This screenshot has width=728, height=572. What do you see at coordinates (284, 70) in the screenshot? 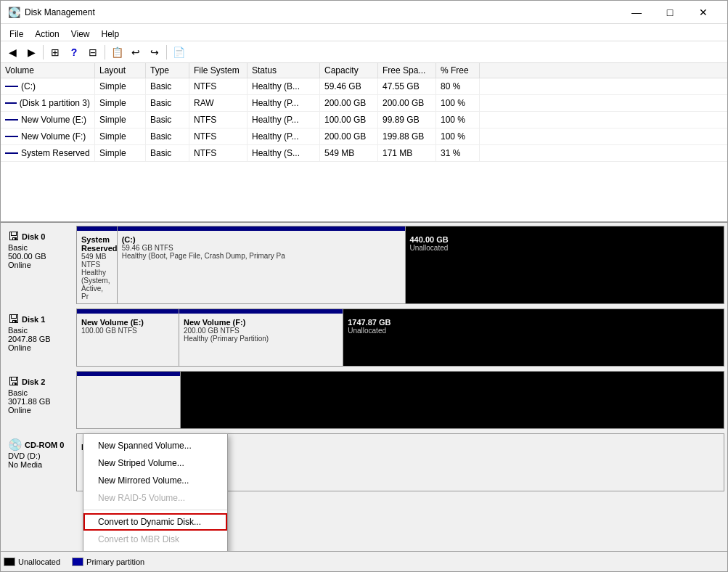
I see `col-header-status: Status` at bounding box center [284, 70].